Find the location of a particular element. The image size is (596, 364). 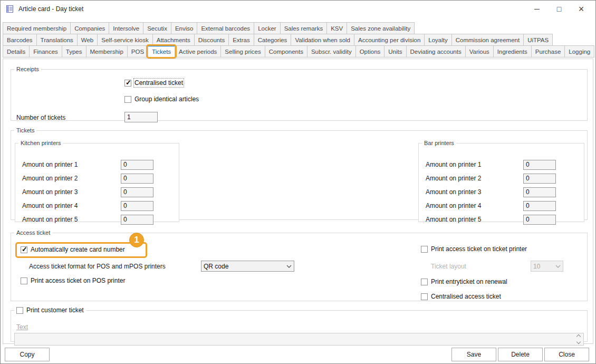

tab: Self-service kiosk is located at coordinates (124, 40).